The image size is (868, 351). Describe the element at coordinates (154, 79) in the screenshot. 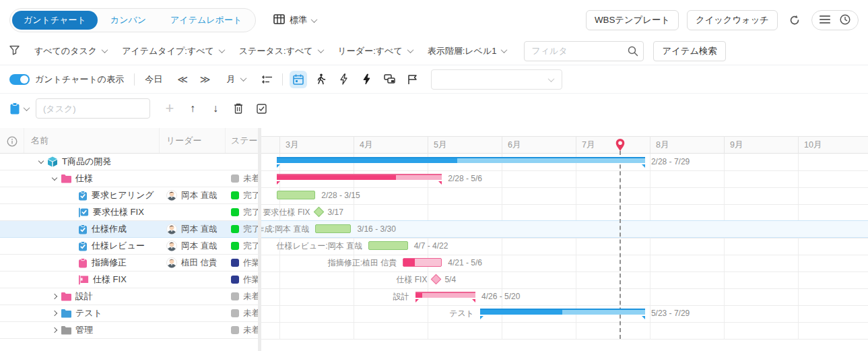

I see `today-button: 今日` at that location.